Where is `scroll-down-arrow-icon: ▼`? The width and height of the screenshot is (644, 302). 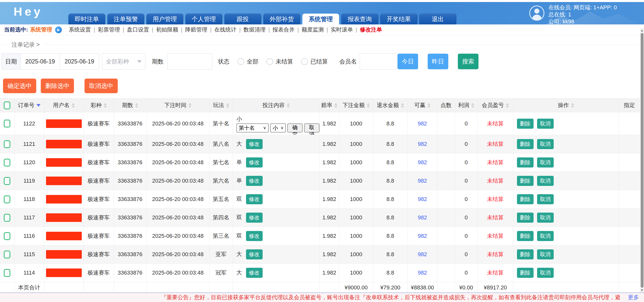 scroll-down-arrow-icon: ▼ is located at coordinates (642, 290).